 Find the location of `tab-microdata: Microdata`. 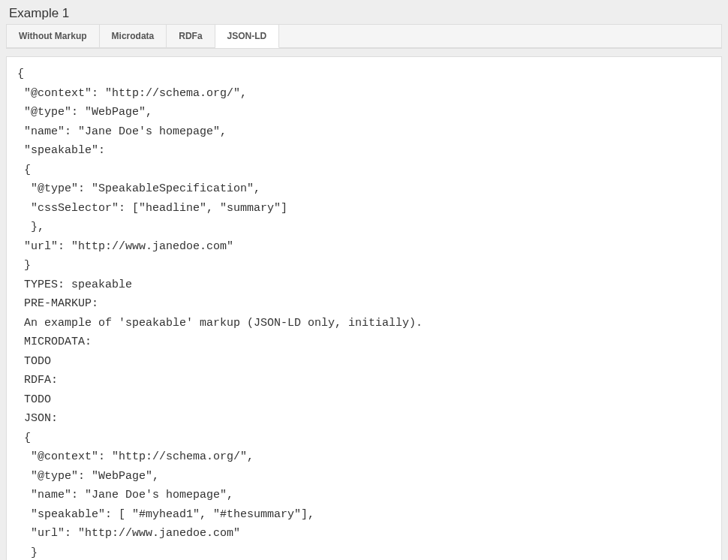

tab-microdata: Microdata is located at coordinates (134, 36).